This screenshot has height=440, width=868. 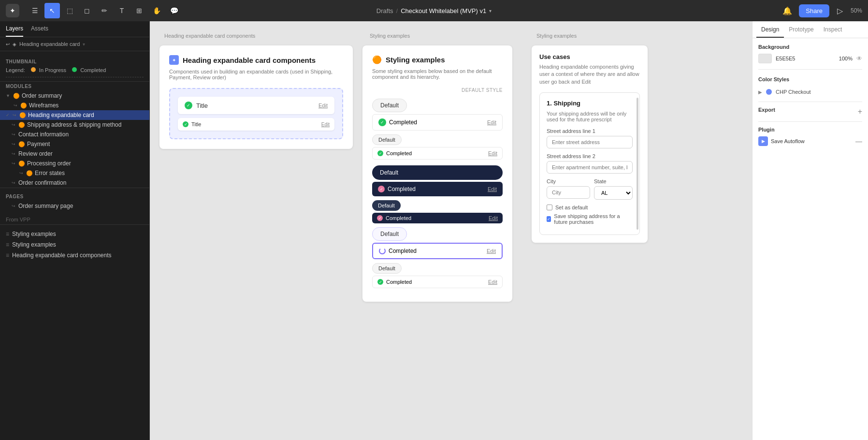 I want to click on chevron-down-icon: ▾, so click(x=490, y=11).